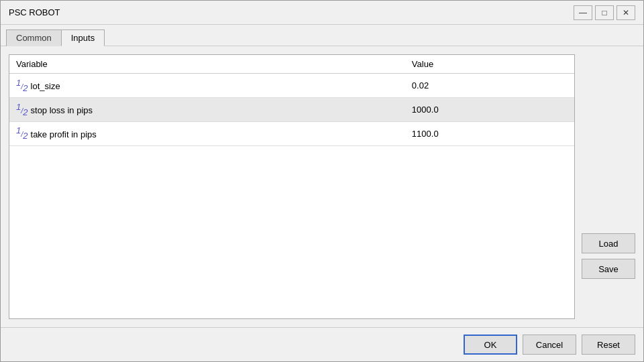 This screenshot has width=644, height=362. What do you see at coordinates (207, 109) in the screenshot?
I see `variable-cell: 1/2stop loss in pips` at bounding box center [207, 109].